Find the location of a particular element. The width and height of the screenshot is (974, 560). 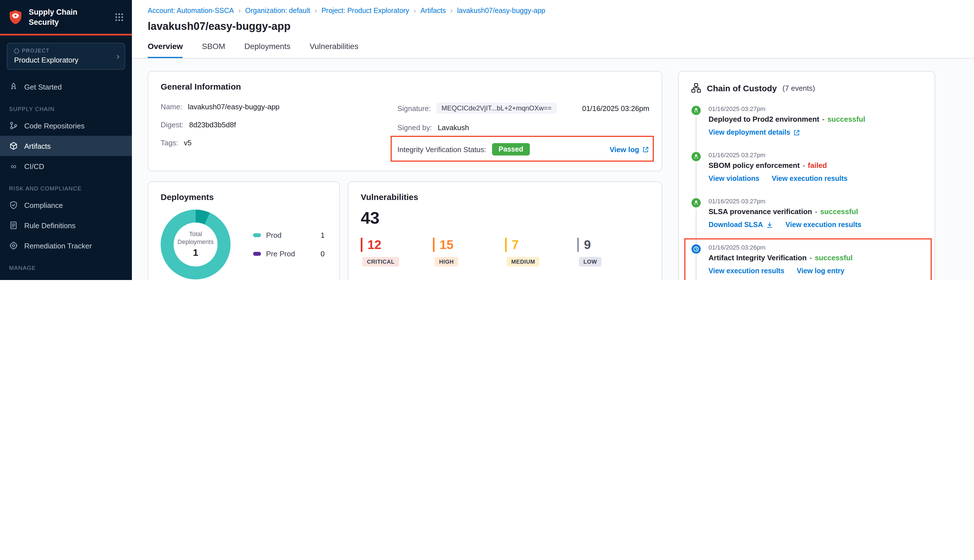

infinity-icon: ∞ is located at coordinates (13, 166).